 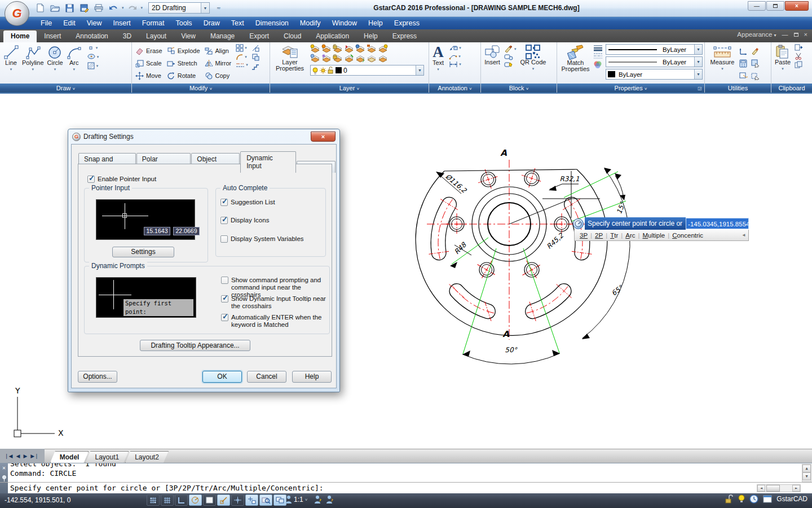 What do you see at coordinates (688, 235) in the screenshot?
I see `tooltip-option-concentric: Concentric` at bounding box center [688, 235].